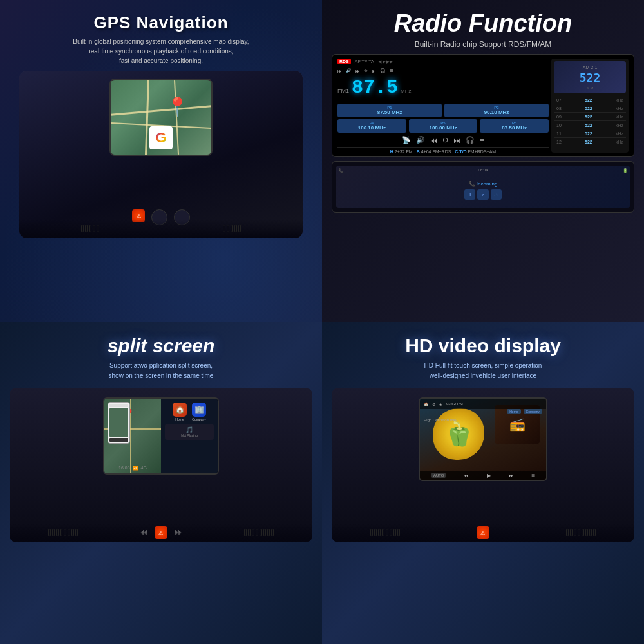  What do you see at coordinates (189, 412) in the screenshot?
I see `split-apps-row: 🏠 Home 🏢 Company` at bounding box center [189, 412].